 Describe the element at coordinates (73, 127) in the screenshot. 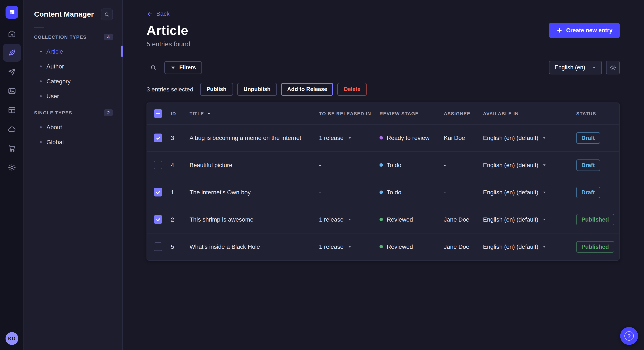

I see `sidebar-item-about: About` at that location.